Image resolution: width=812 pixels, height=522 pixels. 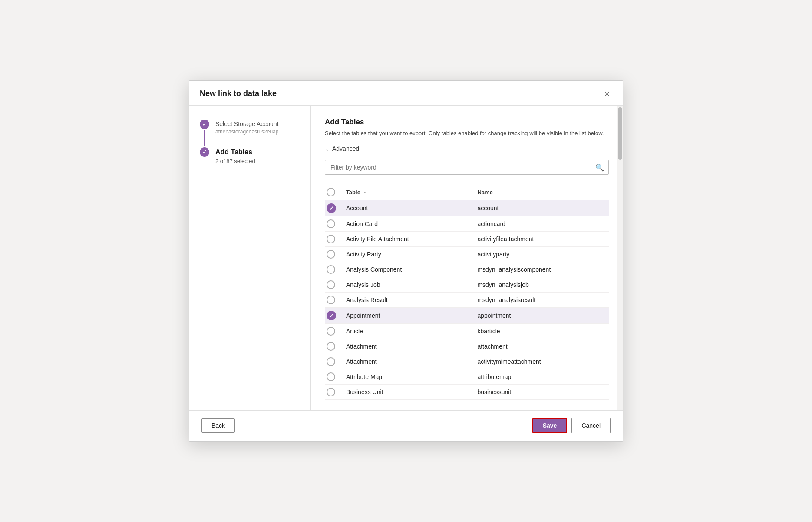 What do you see at coordinates (218, 426) in the screenshot?
I see `back-button: Back` at bounding box center [218, 426].